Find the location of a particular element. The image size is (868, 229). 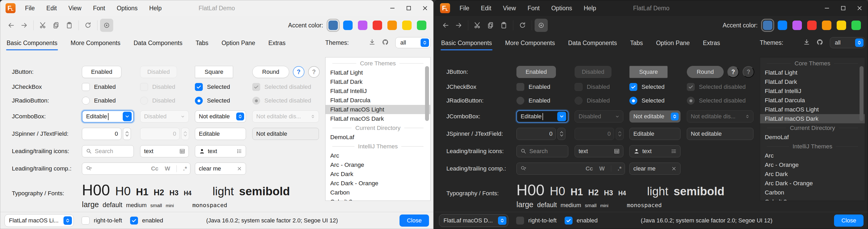

github-icon is located at coordinates (385, 42).